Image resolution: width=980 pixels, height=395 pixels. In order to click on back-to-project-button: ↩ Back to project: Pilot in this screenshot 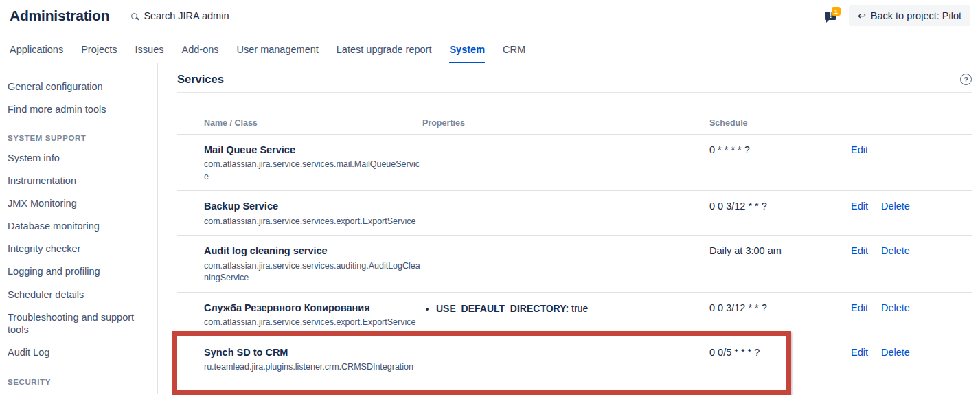, I will do `click(909, 16)`.